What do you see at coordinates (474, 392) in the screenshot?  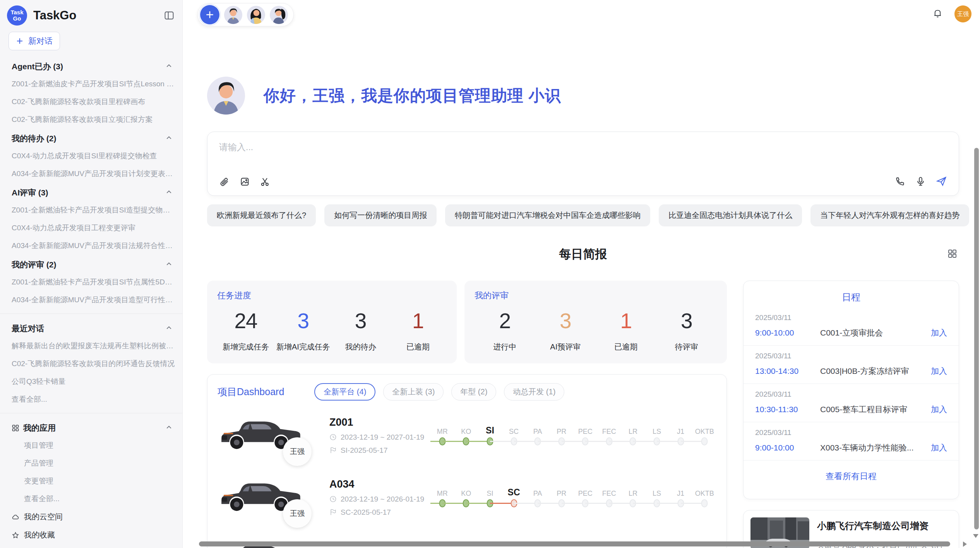 I see `filter-year-model: 年型 (2)` at bounding box center [474, 392].